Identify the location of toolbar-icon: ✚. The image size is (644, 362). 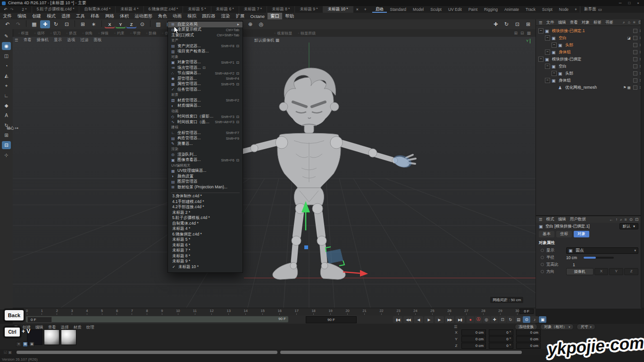
(45, 25).